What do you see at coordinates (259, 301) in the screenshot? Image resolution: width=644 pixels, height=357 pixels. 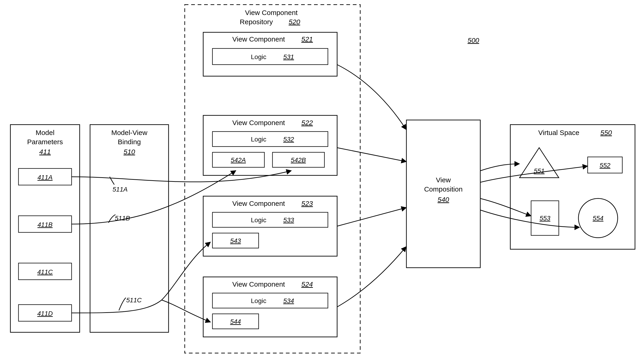 I see `vc524-logic-label: Logic` at bounding box center [259, 301].